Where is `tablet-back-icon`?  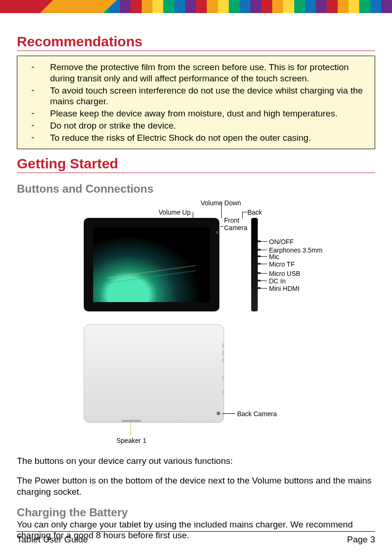
tablet-back-icon is located at coordinates (154, 374).